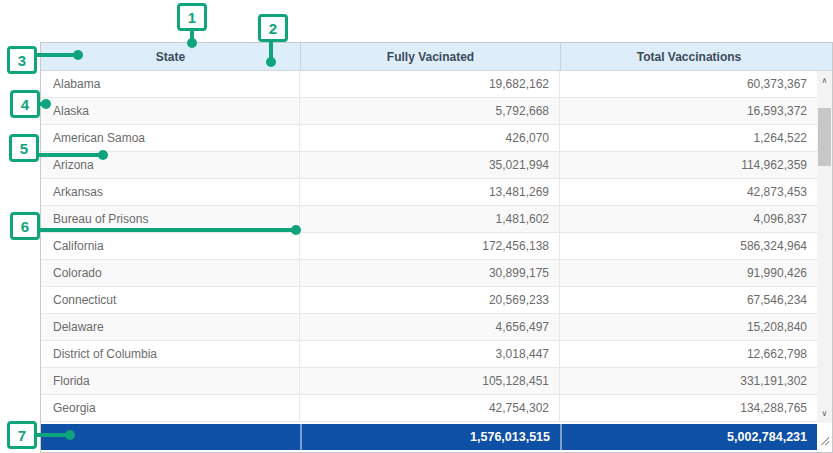 This screenshot has width=833, height=453. Describe the element at coordinates (688, 138) in the screenshot. I see `total-vaccinations-cell: 1,264,522` at that location.